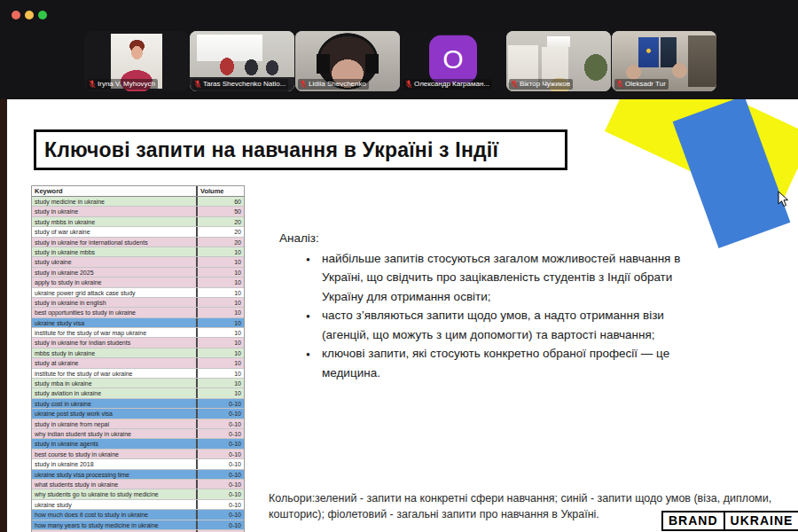 Image resolution: width=798 pixels, height=532 pixels. I want to click on participant-nameplate: Олександр Каграман..., so click(448, 84).